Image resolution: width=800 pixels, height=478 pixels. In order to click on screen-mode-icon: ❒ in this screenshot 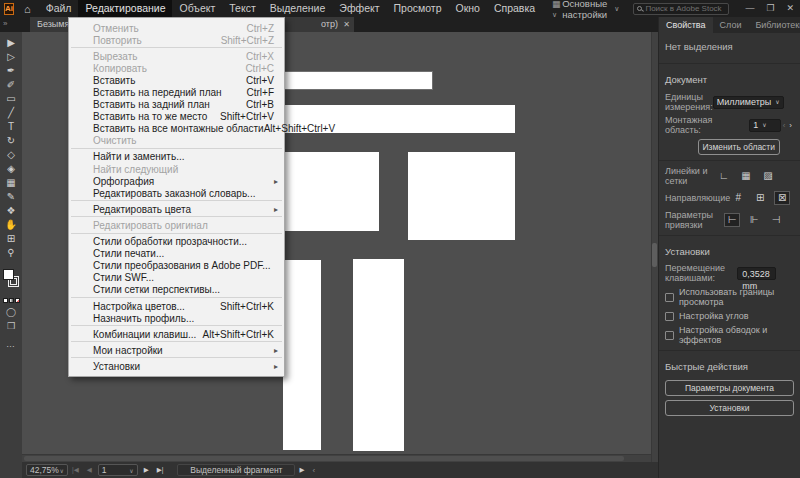, I will do `click(11, 326)`.